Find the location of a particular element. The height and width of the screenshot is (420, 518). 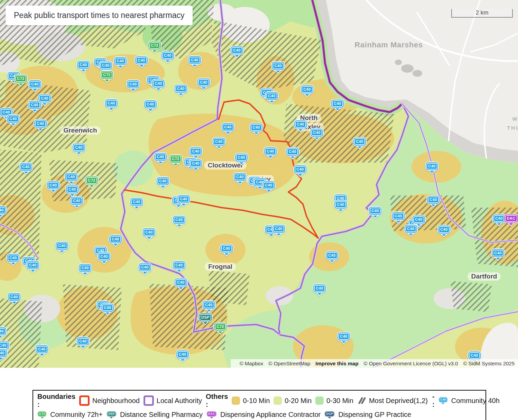

pin-body: DAC is located at coordinates (212, 414).